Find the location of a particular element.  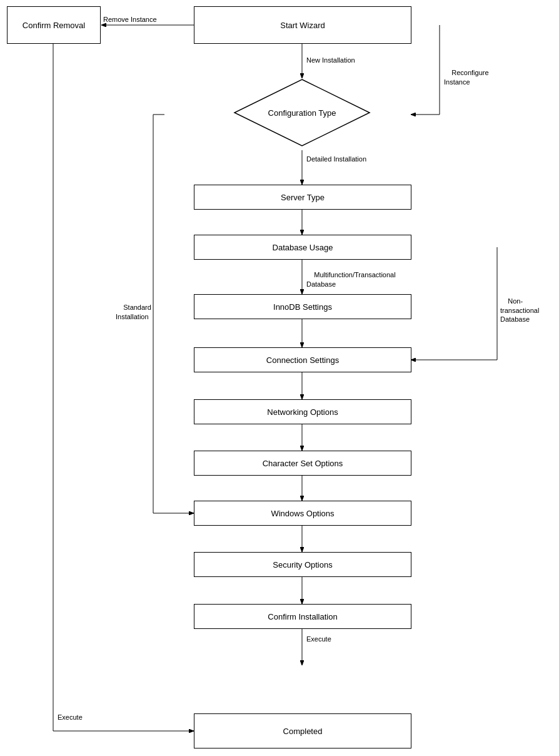

start-wizard-box: Start Wizard is located at coordinates (303, 25).